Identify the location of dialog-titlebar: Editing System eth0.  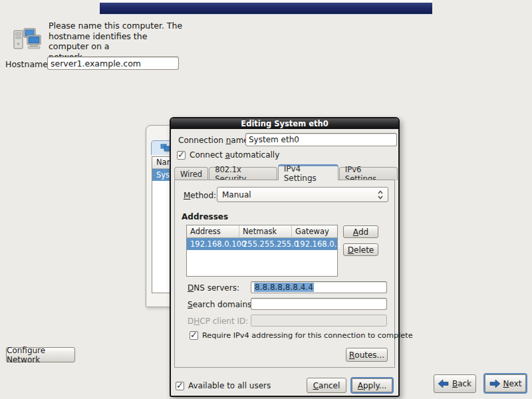
(285, 124).